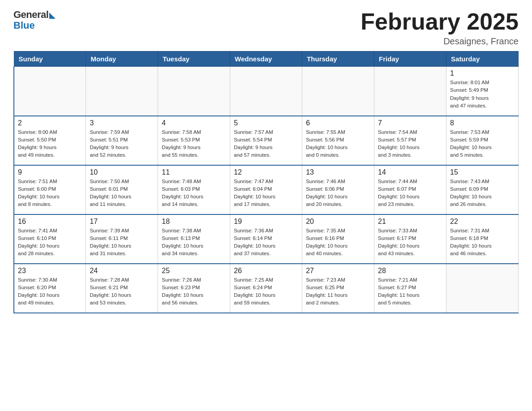 Image resolution: width=532 pixels, height=411 pixels. What do you see at coordinates (440, 28) in the screenshot?
I see `title-block: February 2025 Desaignes, France` at bounding box center [440, 28].